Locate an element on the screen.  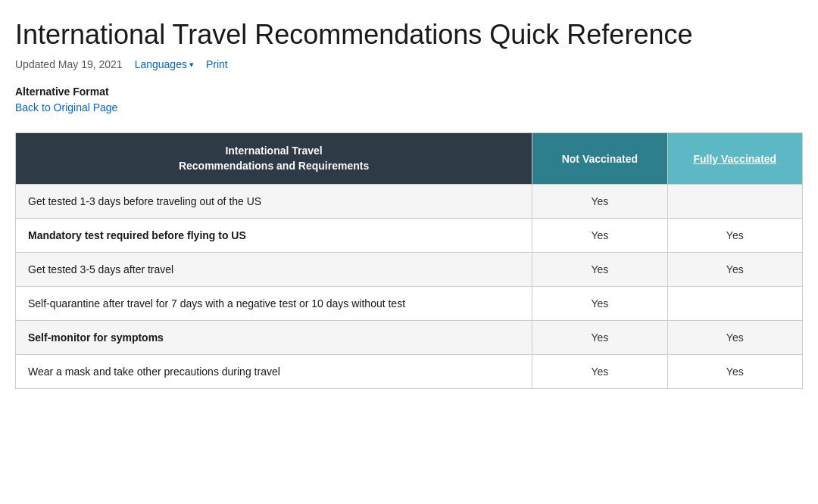
table-row: Mandatory test required before flying to… is located at coordinates (409, 236).